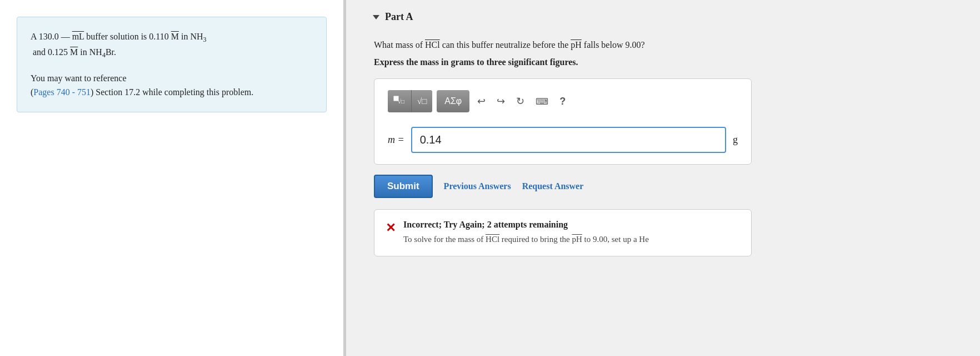  I want to click on reset-button: ↻, so click(520, 101).